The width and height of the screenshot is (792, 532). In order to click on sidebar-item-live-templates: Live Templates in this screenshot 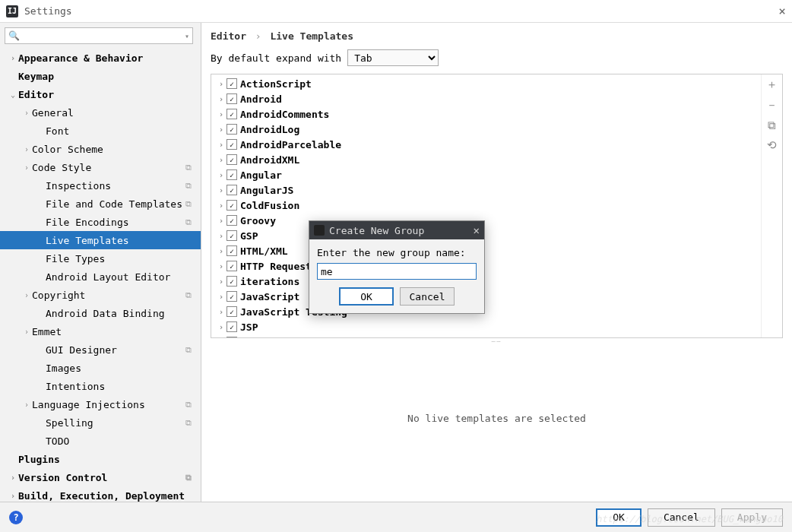, I will do `click(100, 240)`.